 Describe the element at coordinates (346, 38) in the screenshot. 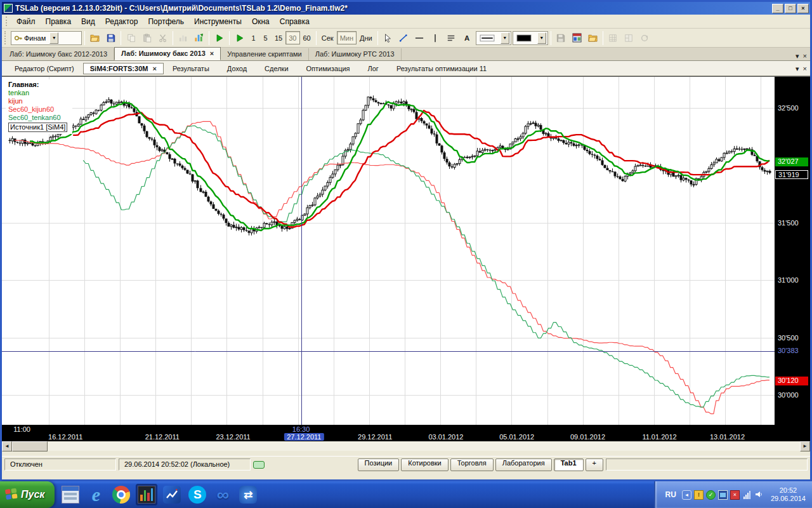

I see `unit-minutes-button: Мин` at that location.